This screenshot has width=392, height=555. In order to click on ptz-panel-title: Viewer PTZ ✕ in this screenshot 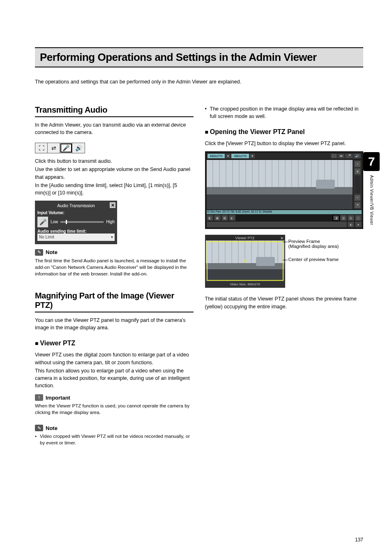, I will do `click(245, 238)`.